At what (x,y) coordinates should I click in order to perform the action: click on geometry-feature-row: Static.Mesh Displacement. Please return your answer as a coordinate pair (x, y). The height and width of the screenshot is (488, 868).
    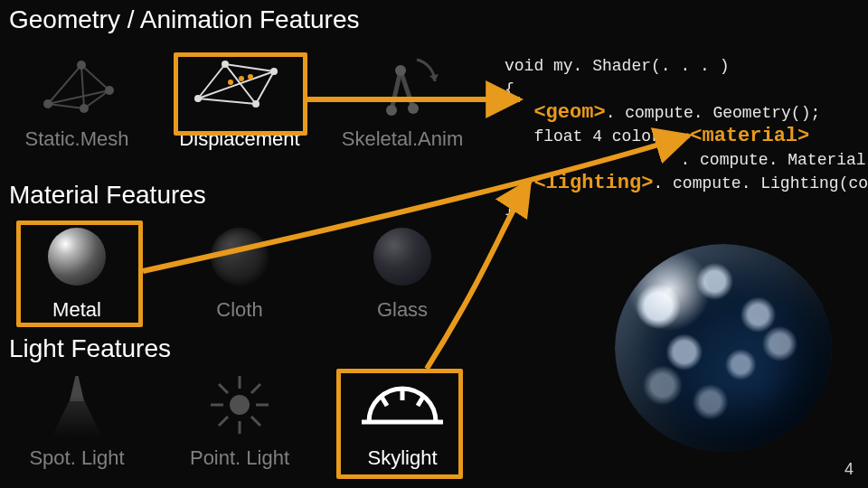
    Looking at the image, I should click on (249, 100).